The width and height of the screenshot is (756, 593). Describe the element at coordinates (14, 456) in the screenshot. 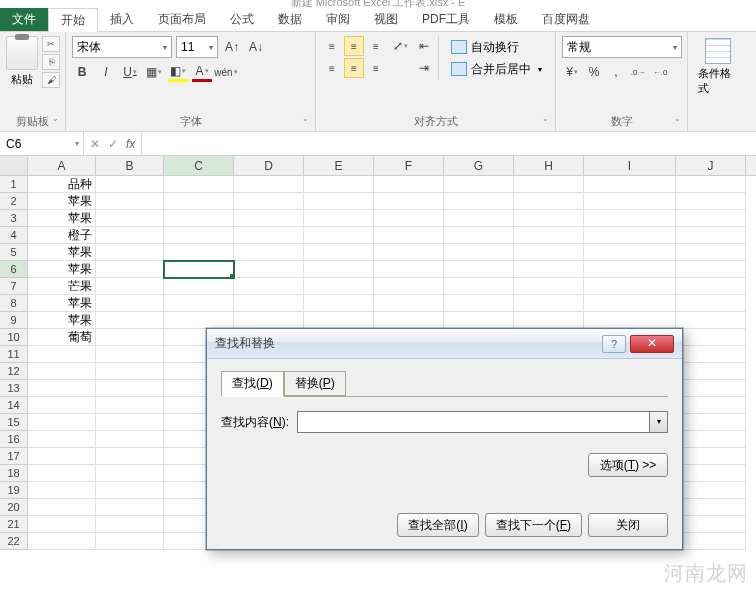

I see `row-header: 17` at that location.